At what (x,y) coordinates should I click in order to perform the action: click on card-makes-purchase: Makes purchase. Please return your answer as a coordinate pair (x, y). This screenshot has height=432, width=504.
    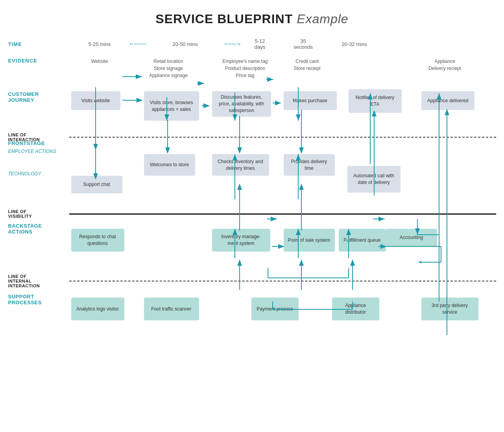
    Looking at the image, I should click on (310, 101).